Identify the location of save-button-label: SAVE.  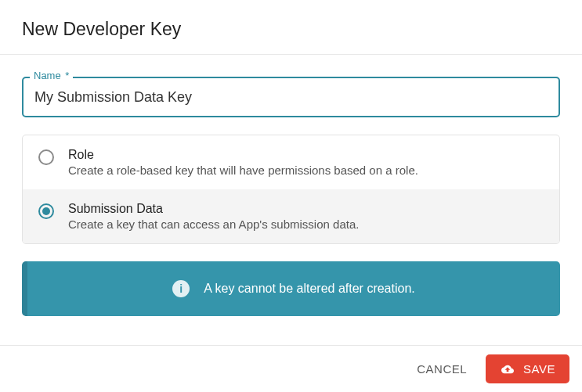
(539, 369).